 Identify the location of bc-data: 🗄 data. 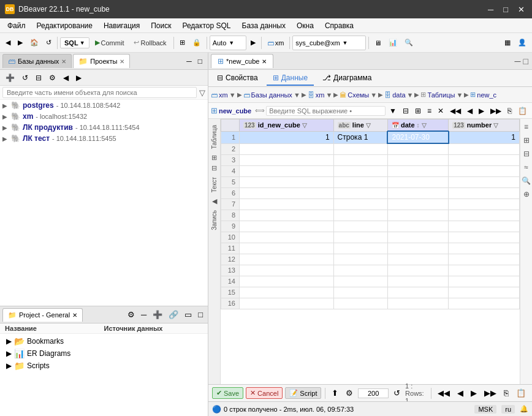
(395, 95).